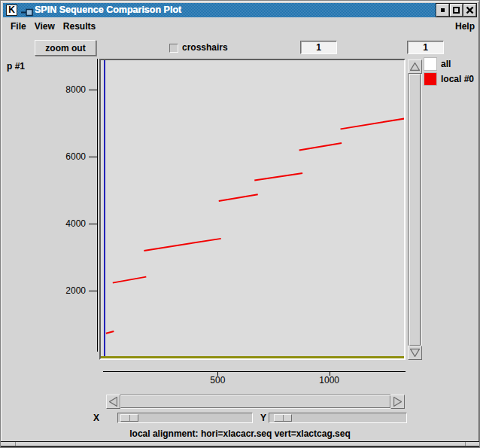 This screenshot has width=480, height=448. Describe the element at coordinates (456, 11) in the screenshot. I see `maximize-icon` at that location.